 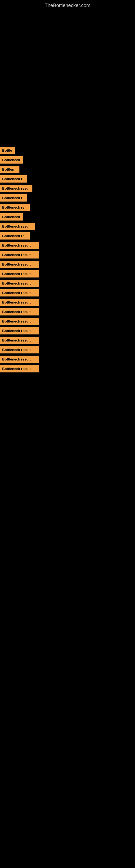 What do you see at coordinates (16, 188) in the screenshot?
I see `bottleneck-result-bar: Bottleneck resu` at bounding box center [16, 188].